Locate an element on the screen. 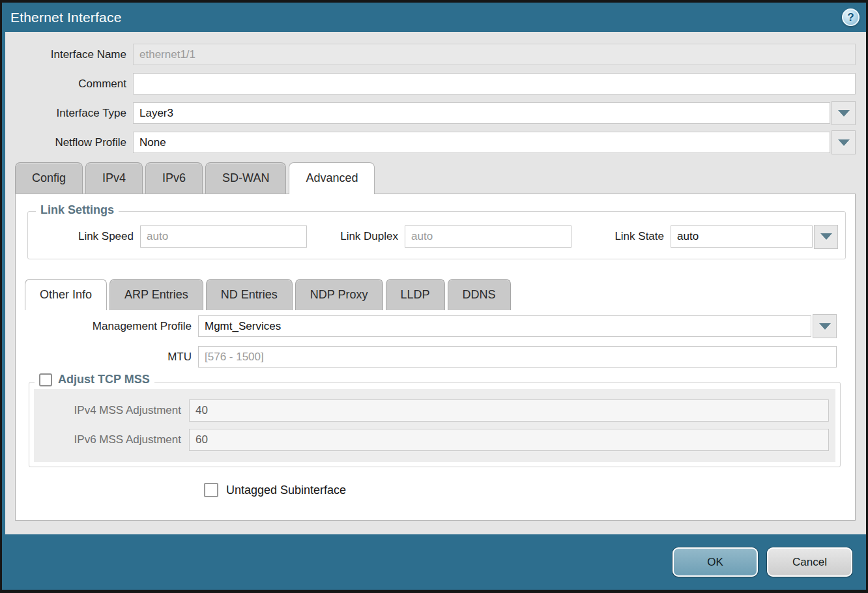  subtab-ddns: DDNS is located at coordinates (480, 295).